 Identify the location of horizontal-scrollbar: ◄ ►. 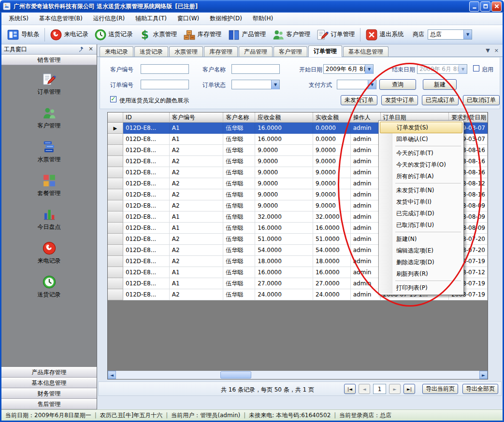
(298, 375).